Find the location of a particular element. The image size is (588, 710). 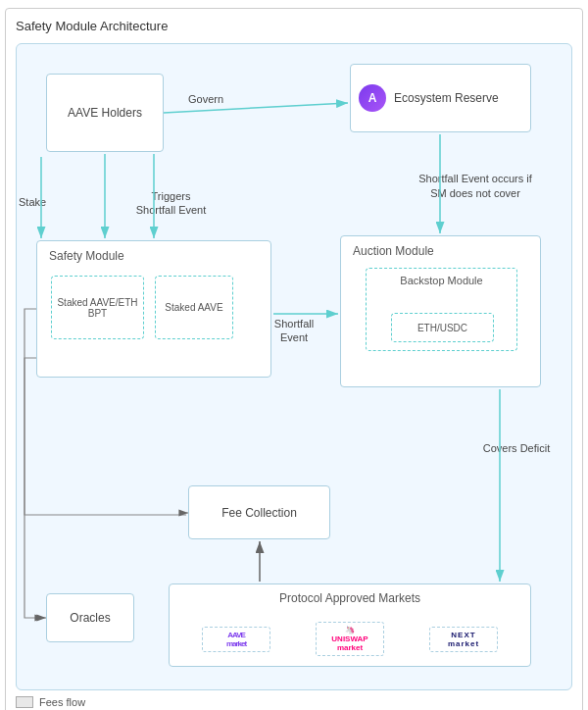

ecosystem-logo: A is located at coordinates (372, 98).